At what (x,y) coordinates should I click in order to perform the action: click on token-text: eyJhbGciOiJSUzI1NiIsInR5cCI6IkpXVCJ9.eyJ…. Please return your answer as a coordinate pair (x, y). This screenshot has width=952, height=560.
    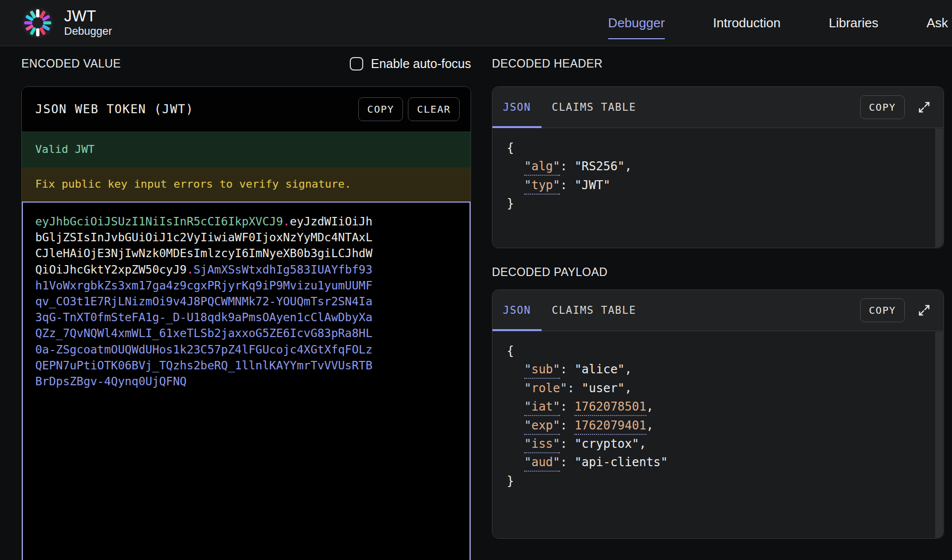
    Looking at the image, I should click on (205, 301).